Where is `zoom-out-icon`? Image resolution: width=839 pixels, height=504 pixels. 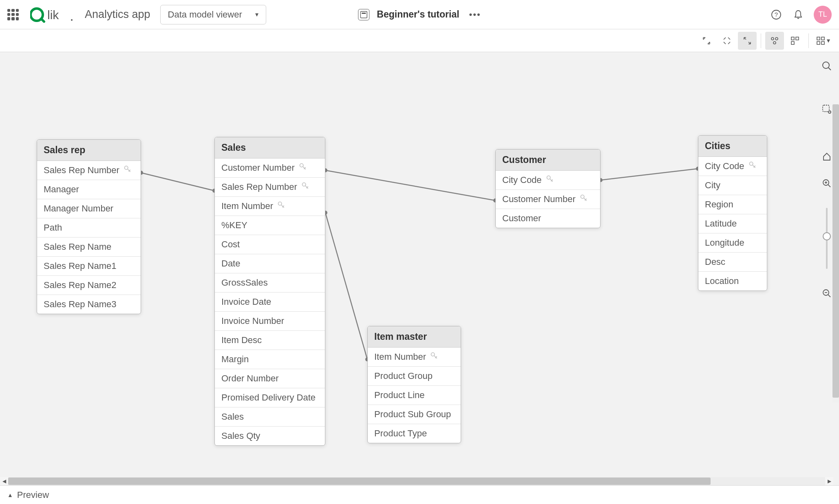
zoom-out-icon is located at coordinates (827, 293).